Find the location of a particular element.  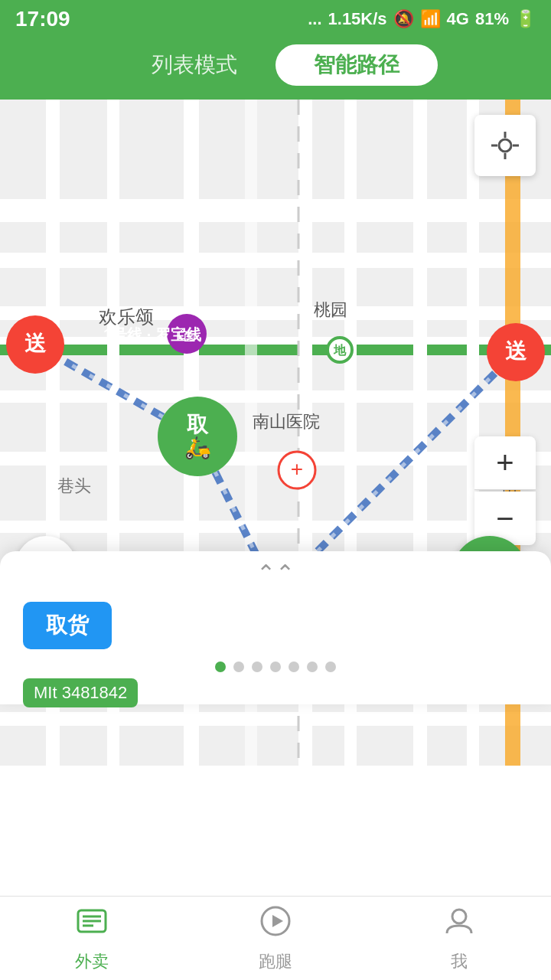

me-icon is located at coordinates (459, 925).